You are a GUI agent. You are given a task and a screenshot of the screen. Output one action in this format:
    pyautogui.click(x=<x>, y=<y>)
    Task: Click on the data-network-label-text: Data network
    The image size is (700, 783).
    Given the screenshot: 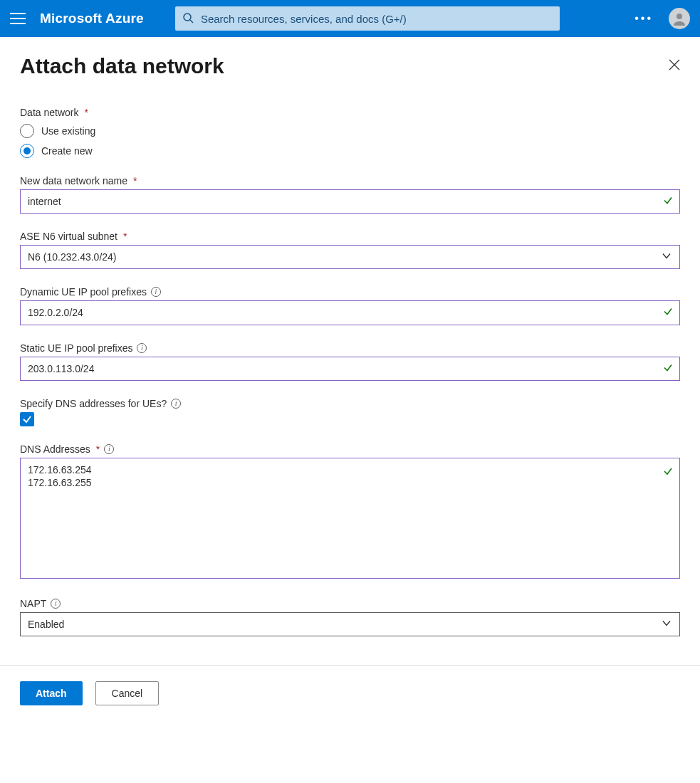 What is the action you would take?
    pyautogui.click(x=49, y=112)
    